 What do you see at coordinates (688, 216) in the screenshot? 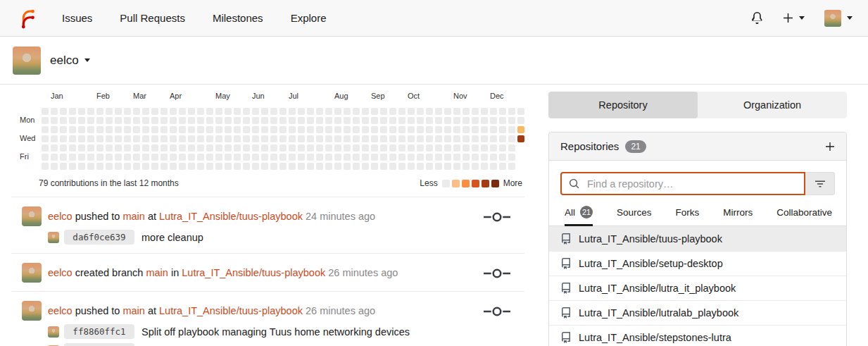
I see `filter-tab-forks: Forks` at bounding box center [688, 216].